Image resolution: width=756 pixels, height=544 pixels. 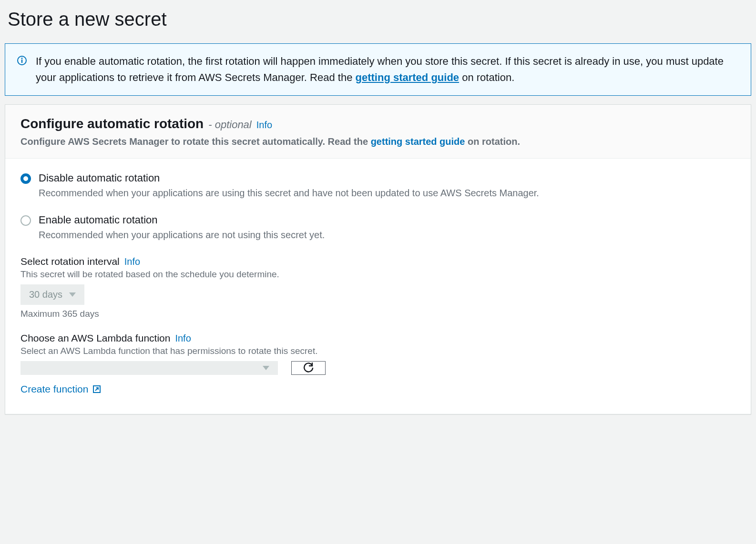 What do you see at coordinates (289, 193) in the screenshot?
I see `radio-desc: Recommended when your applications are u…` at bounding box center [289, 193].